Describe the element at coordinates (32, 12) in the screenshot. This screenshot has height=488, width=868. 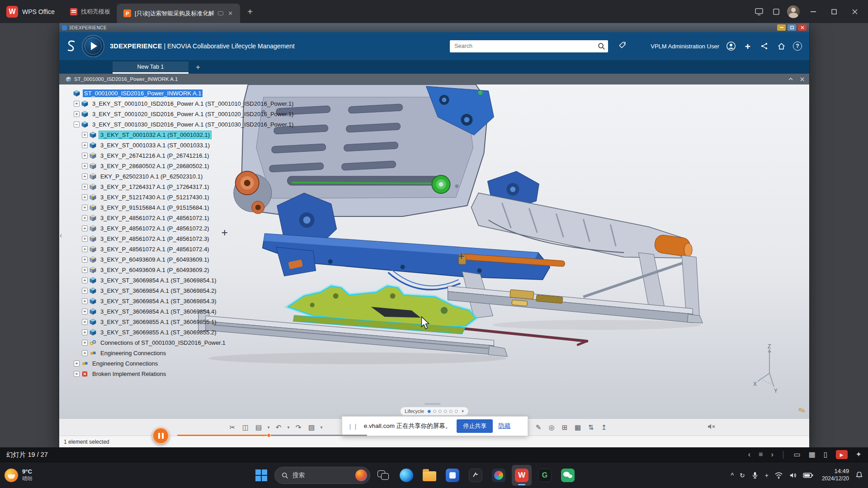
I see `wps-office-menu: W WPS Office` at that location.